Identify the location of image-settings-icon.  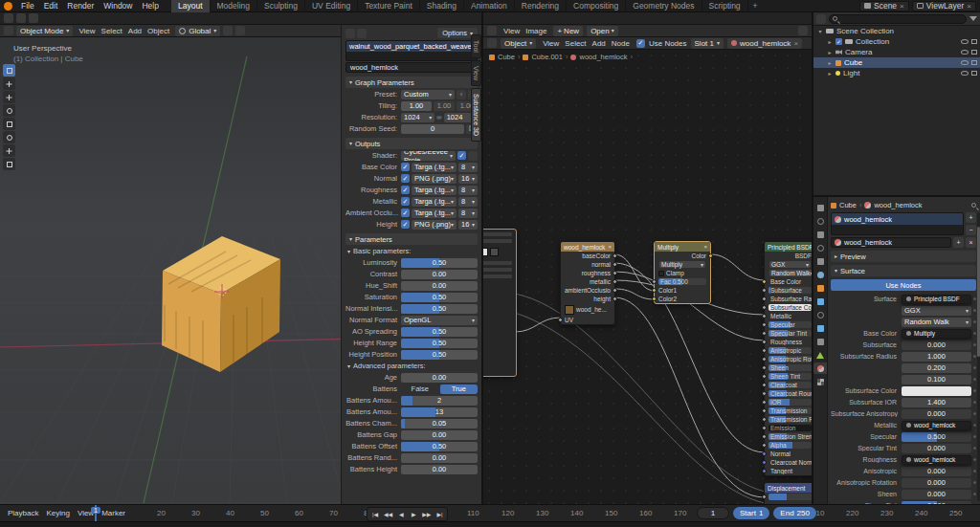
(803, 31).